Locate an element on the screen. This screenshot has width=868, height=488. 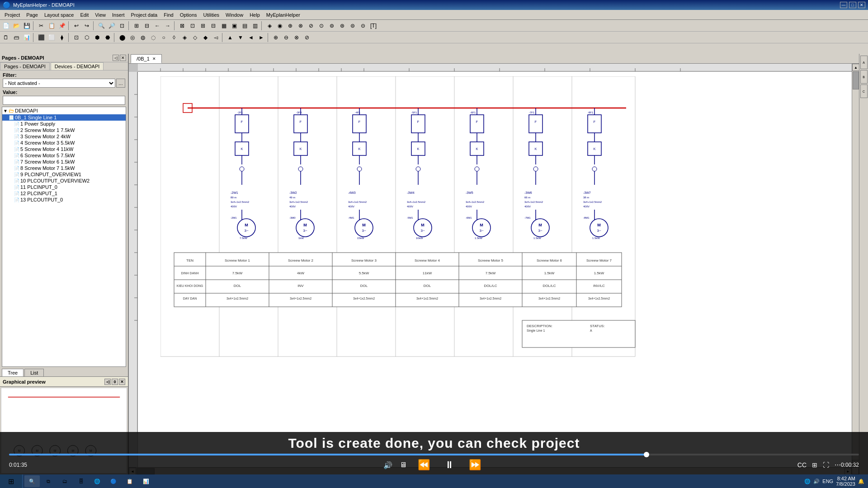
tb2-6: ⧫ is located at coordinates (62, 38).